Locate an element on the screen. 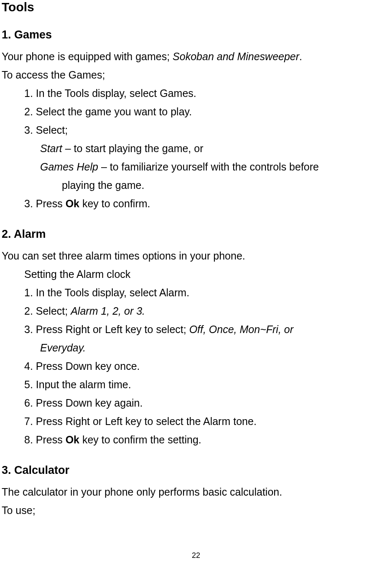  games-sub-help-label: Games Help is located at coordinates (69, 167).